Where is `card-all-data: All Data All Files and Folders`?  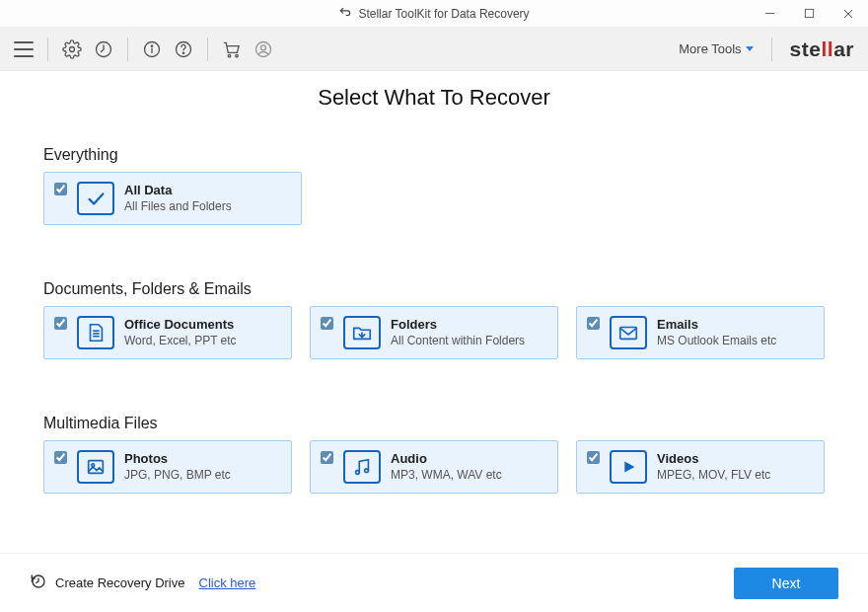
card-all-data: All Data All Files and Folders is located at coordinates (173, 198).